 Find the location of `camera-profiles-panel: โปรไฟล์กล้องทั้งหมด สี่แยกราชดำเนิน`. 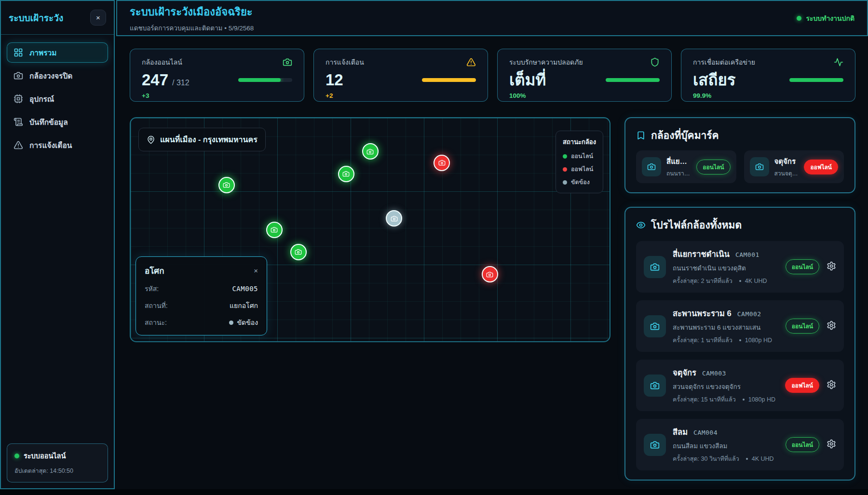

camera-profiles-panel: โปรไฟล์กล้องทั้งหมด สี่แยกราชดำเนิน is located at coordinates (740, 344).